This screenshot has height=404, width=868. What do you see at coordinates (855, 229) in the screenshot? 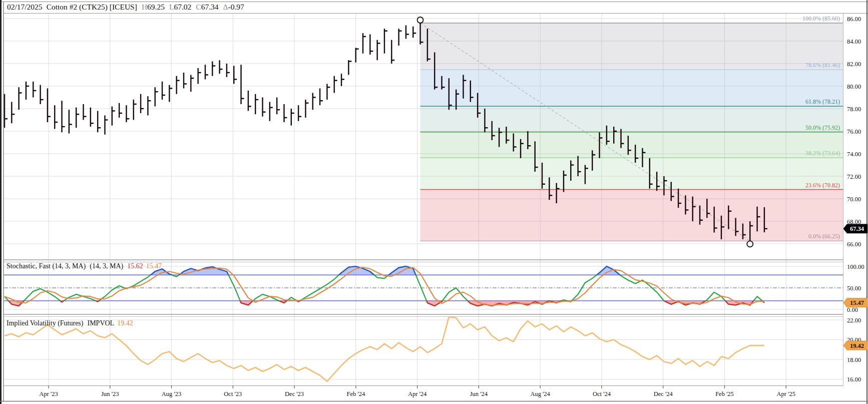
I see `last-price-tag: 67.34` at bounding box center [855, 229].